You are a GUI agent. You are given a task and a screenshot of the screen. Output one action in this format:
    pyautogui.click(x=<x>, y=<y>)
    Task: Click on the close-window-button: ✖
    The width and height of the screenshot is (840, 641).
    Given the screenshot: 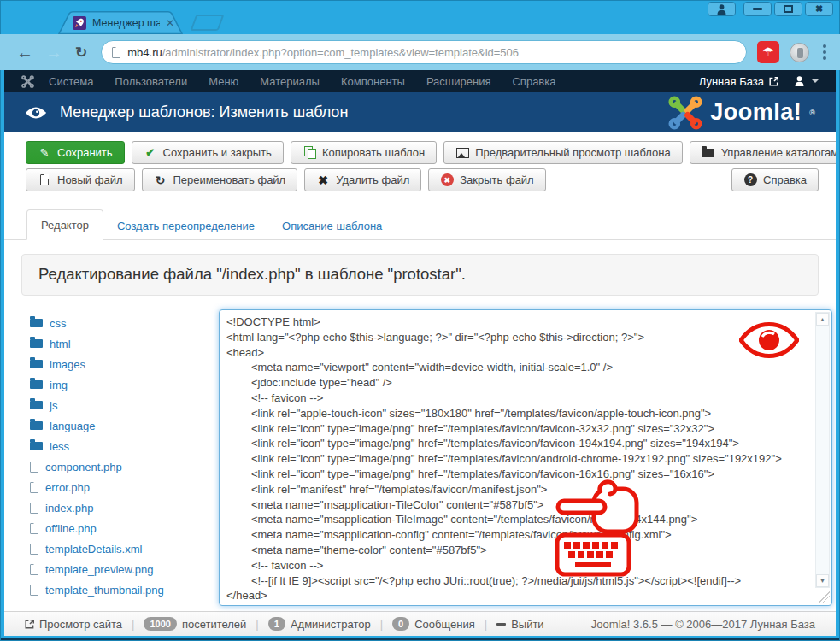 What is the action you would take?
    pyautogui.click(x=819, y=9)
    